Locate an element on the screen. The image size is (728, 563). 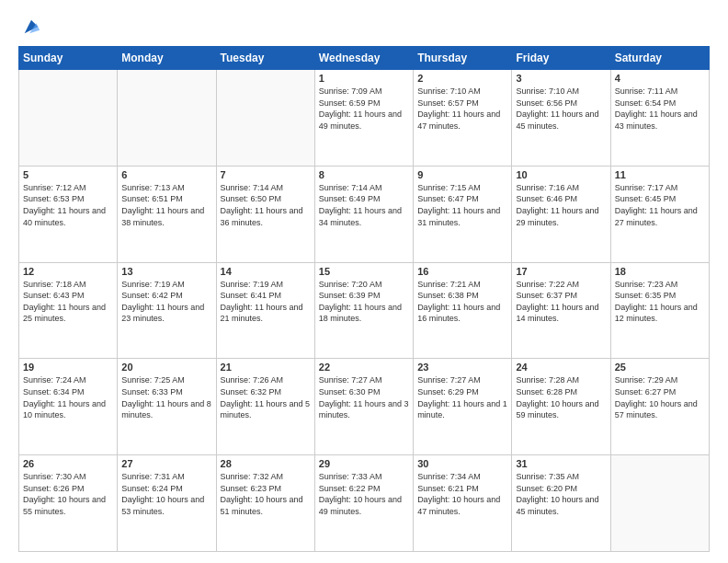
day-number: 10 is located at coordinates (561, 175).